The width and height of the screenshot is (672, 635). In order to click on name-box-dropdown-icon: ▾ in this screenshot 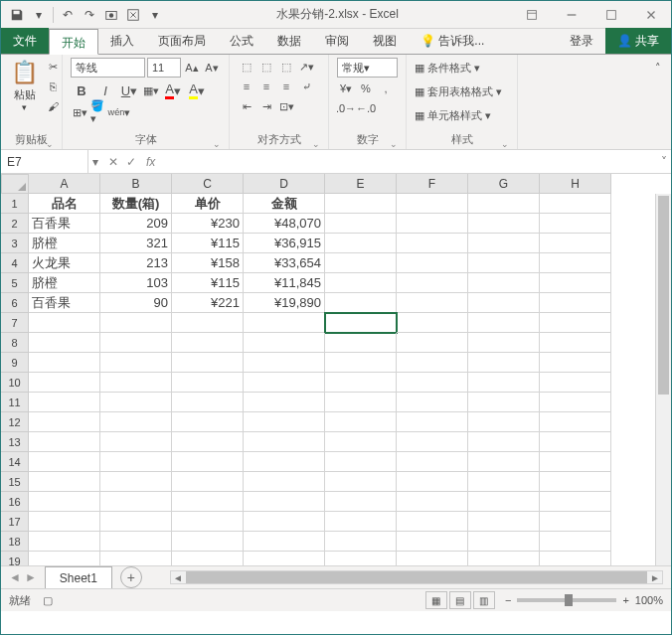, I will do `click(95, 162)`.